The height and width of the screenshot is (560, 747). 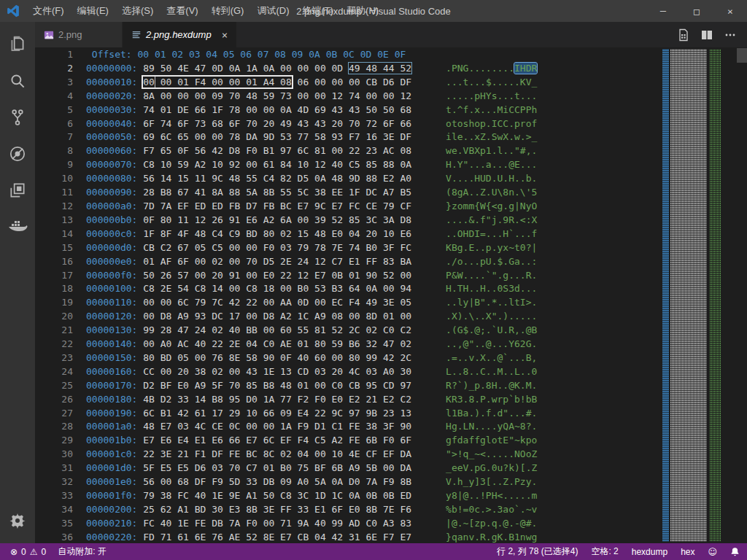 I want to click on hex-bytes: 56 14 15 11 9C 48 55 C4 82 D5 0A 48 9D 8…, so click(x=277, y=178).